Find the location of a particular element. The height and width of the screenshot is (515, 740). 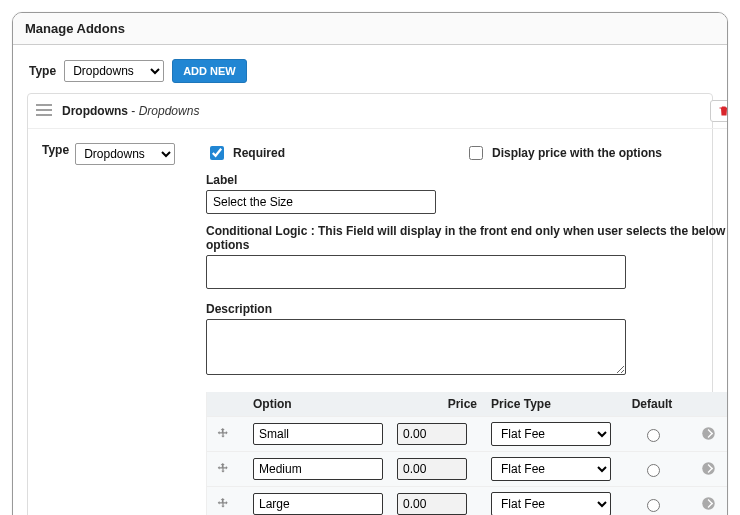

addon-subtitle: Dropdowns is located at coordinates (170, 111).